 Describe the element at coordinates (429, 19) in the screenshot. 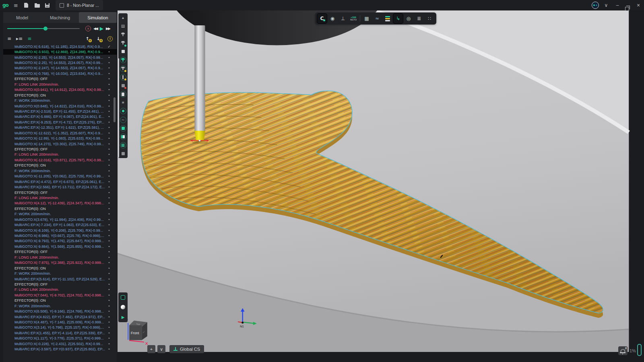

I see `grid-dots-icon: ∷` at that location.